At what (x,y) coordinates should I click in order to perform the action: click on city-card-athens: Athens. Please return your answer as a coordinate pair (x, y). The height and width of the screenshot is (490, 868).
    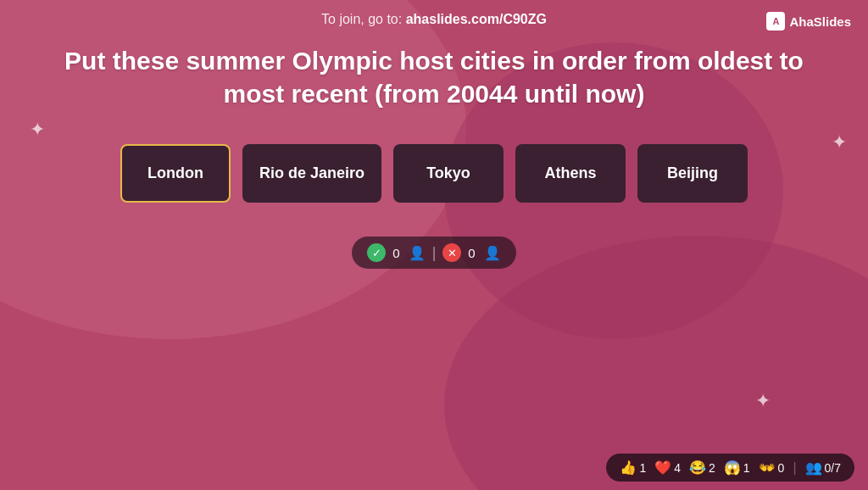
    Looking at the image, I should click on (570, 173).